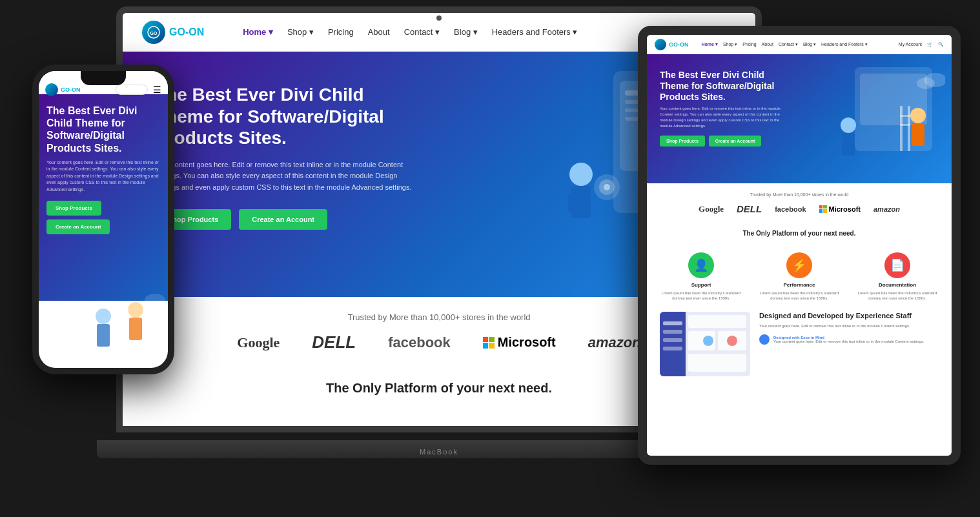 The height and width of the screenshot is (517, 980). Describe the element at coordinates (705, 344) in the screenshot. I see `designed-screenshot` at that location.